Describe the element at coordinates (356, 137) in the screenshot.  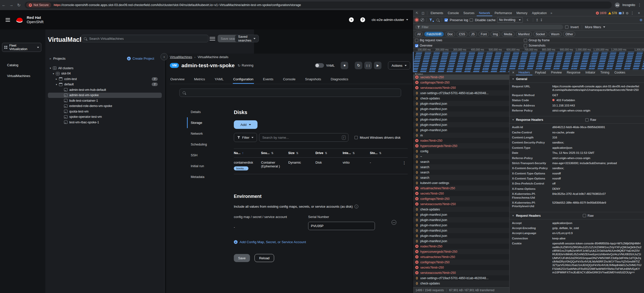
I see `mount-windows-checkbox` at that location.